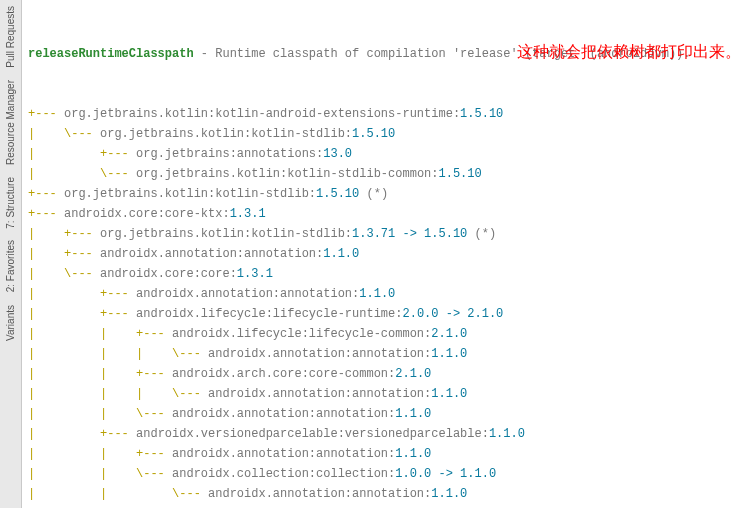 This screenshot has height=508, width=737. Describe the element at coordinates (380, 474) in the screenshot. I see `dependency-line: | | \--- androidx.collection:collection:…` at that location.